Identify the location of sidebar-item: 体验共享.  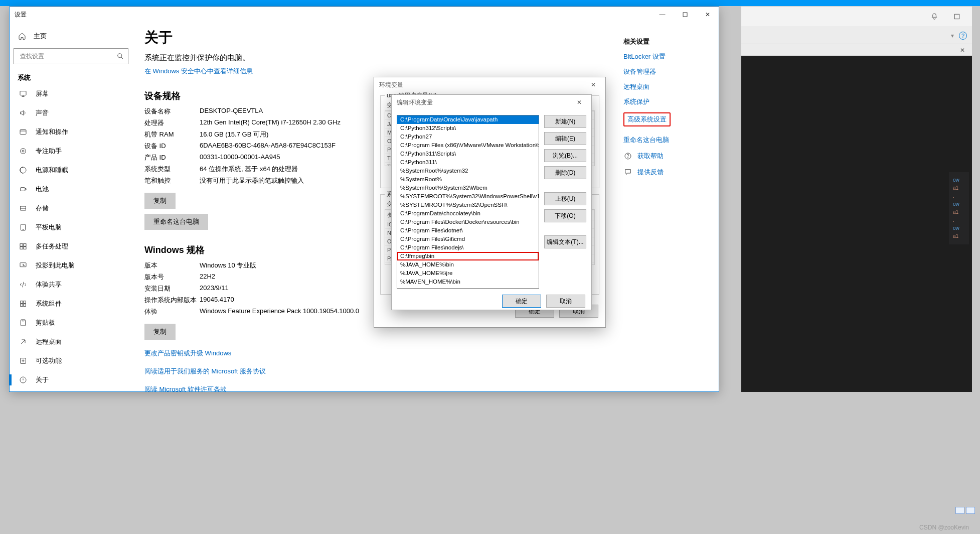
(71, 285).